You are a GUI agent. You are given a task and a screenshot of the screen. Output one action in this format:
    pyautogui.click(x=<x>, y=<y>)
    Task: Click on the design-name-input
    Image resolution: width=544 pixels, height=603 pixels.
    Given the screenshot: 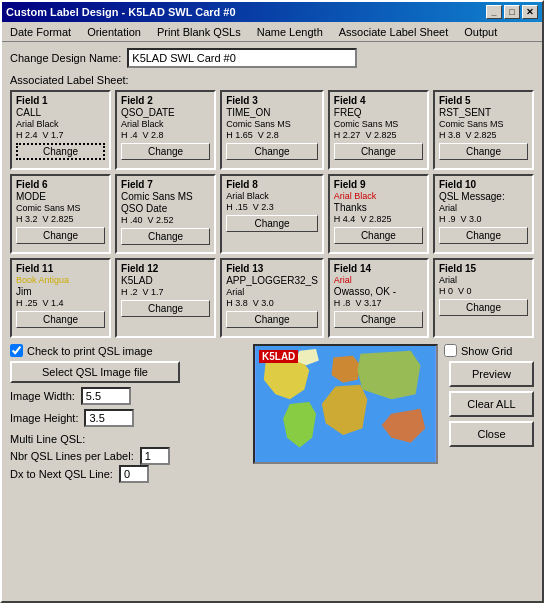 What is the action you would take?
    pyautogui.click(x=242, y=58)
    